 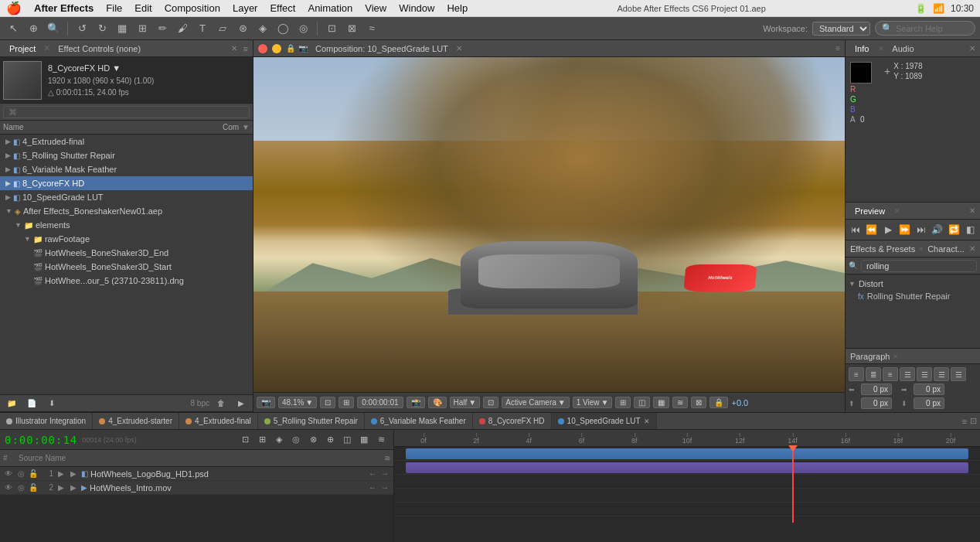 I want to click on view-dropdown: 1 View ▼, so click(x=593, y=402).